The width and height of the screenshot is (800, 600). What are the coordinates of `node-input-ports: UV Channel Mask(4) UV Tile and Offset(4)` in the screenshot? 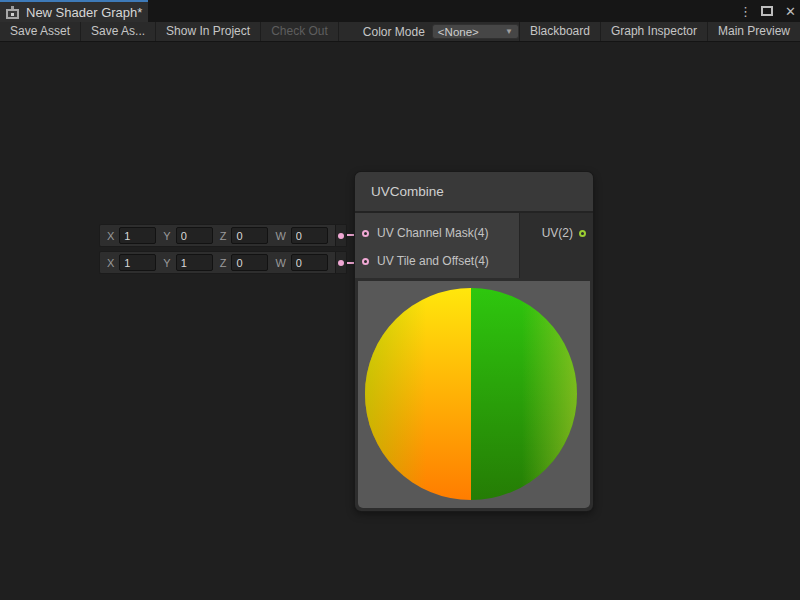 It's located at (437, 246).